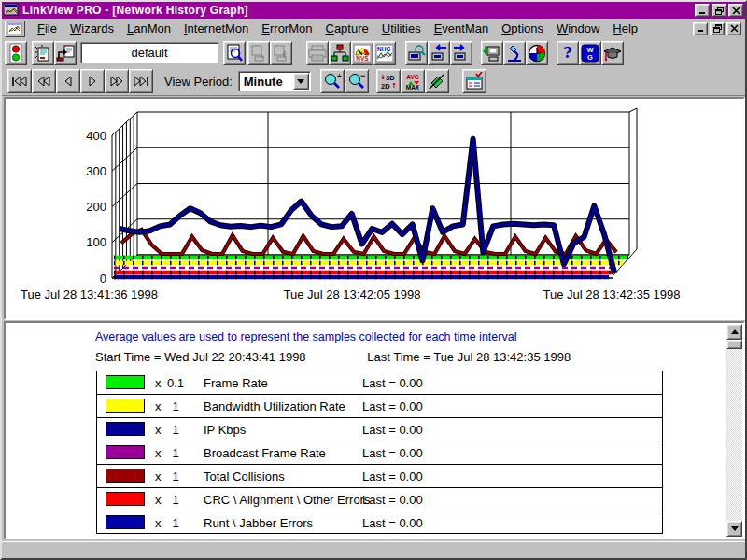 Image resolution: width=747 pixels, height=560 pixels. I want to click on series-name: CRC \ Alignment \ Other Errors, so click(287, 500).